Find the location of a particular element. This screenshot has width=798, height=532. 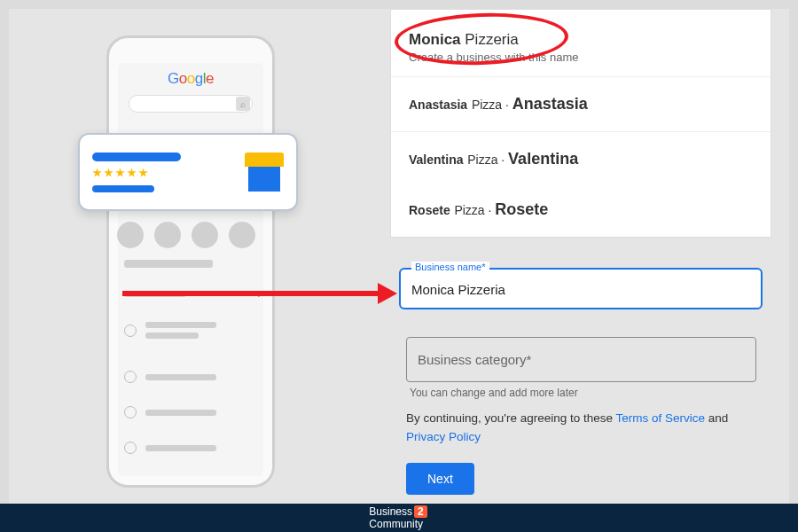

suggestion-rest: Pizzeria is located at coordinates (489, 39).